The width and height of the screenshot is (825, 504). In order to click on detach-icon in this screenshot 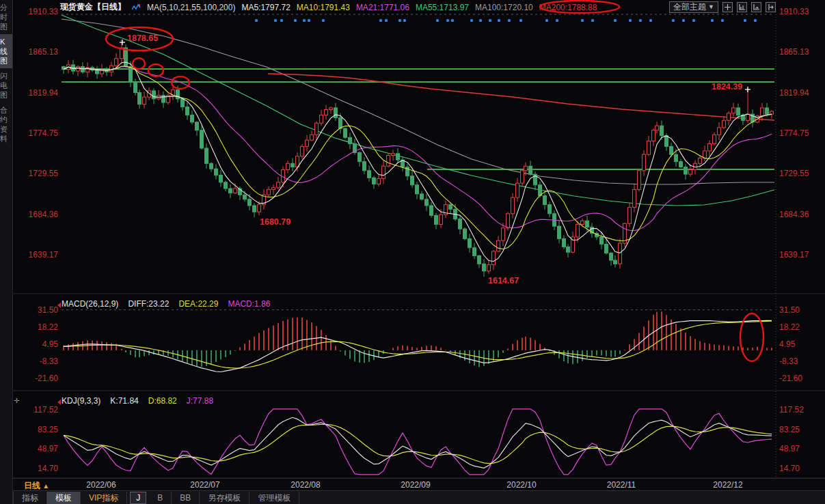, I will do `click(771, 7)`.